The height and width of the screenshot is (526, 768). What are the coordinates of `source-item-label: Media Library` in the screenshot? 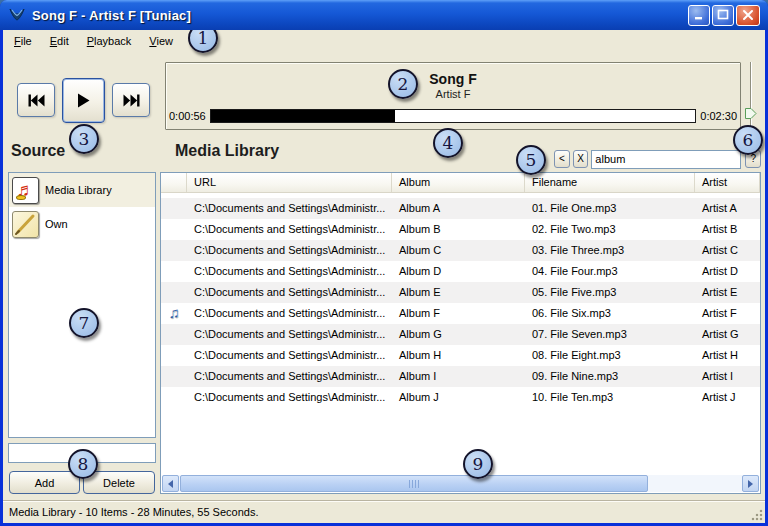 It's located at (78, 190).